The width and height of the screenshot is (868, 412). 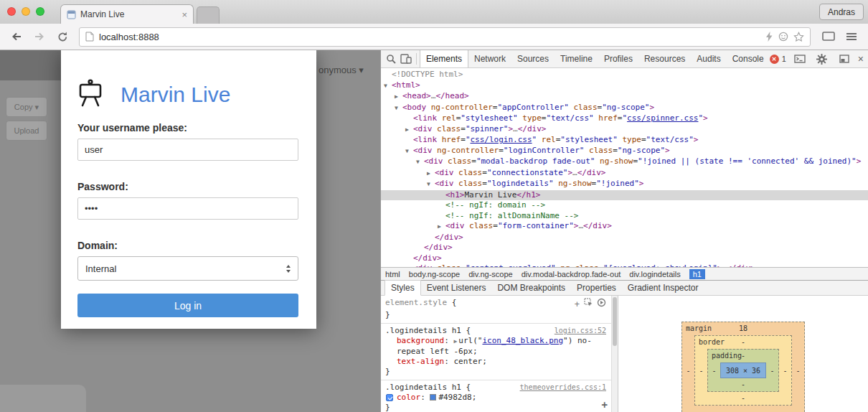 What do you see at coordinates (490, 59) in the screenshot?
I see `devtools-tab-network: Network` at bounding box center [490, 59].